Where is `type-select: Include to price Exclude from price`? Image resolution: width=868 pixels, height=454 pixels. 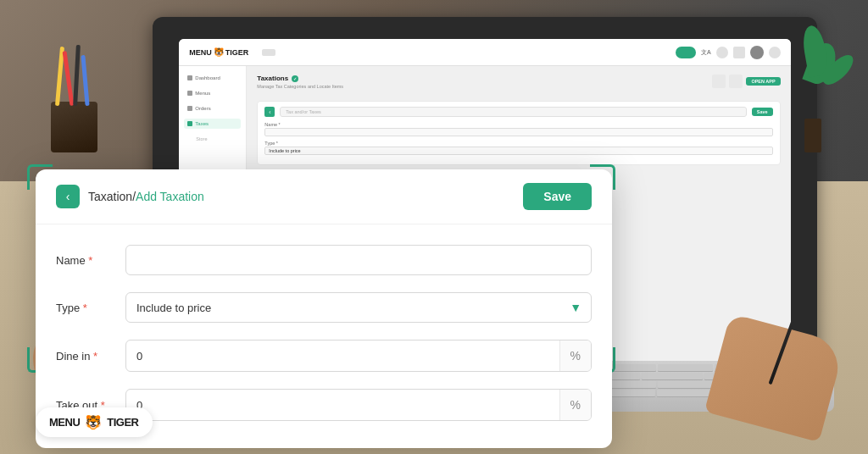 type-select: Include to price Exclude from price is located at coordinates (359, 307).